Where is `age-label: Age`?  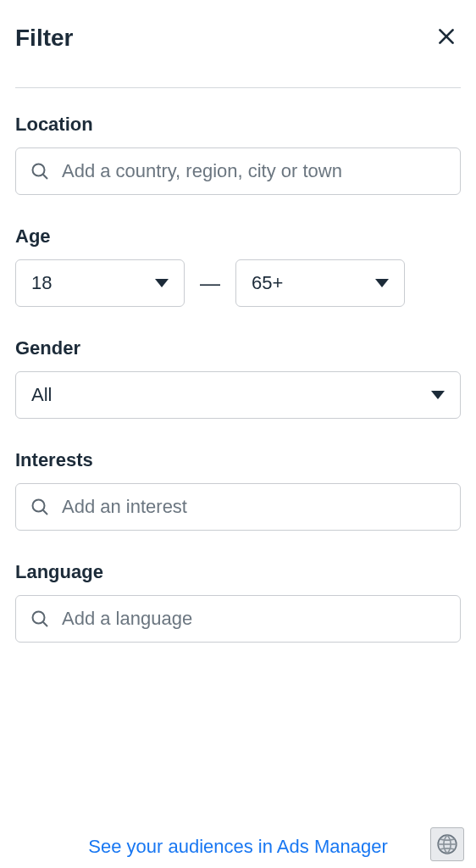 age-label: Age is located at coordinates (238, 236).